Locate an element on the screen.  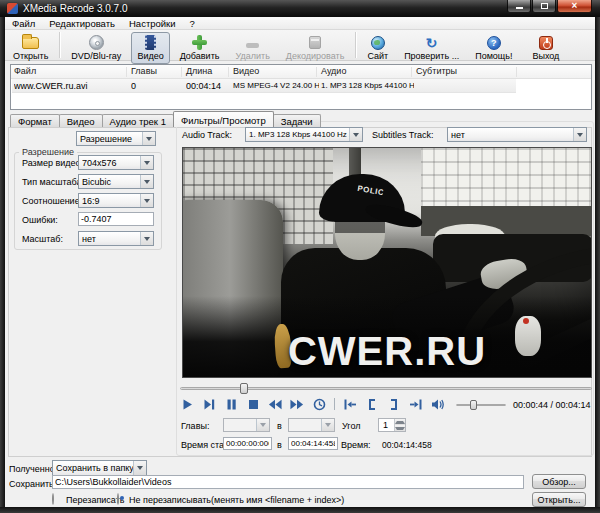
app-icon is located at coordinates (12, 8).